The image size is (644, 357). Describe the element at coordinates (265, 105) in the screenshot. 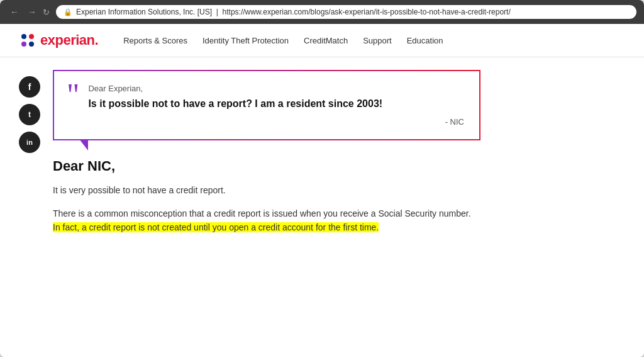

I see `quote-inner: " Dear Experian, Is it possible not to h…` at that location.